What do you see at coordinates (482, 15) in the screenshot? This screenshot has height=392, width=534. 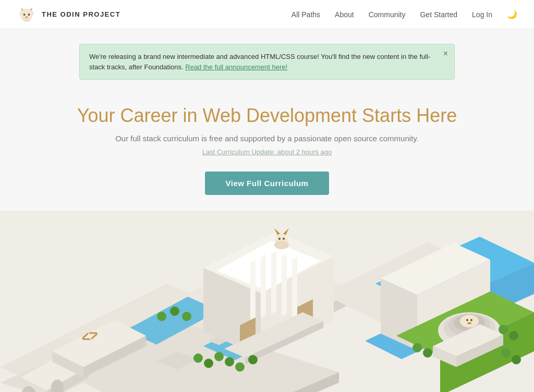 I see `nav-item-login: Log In` at bounding box center [482, 15].